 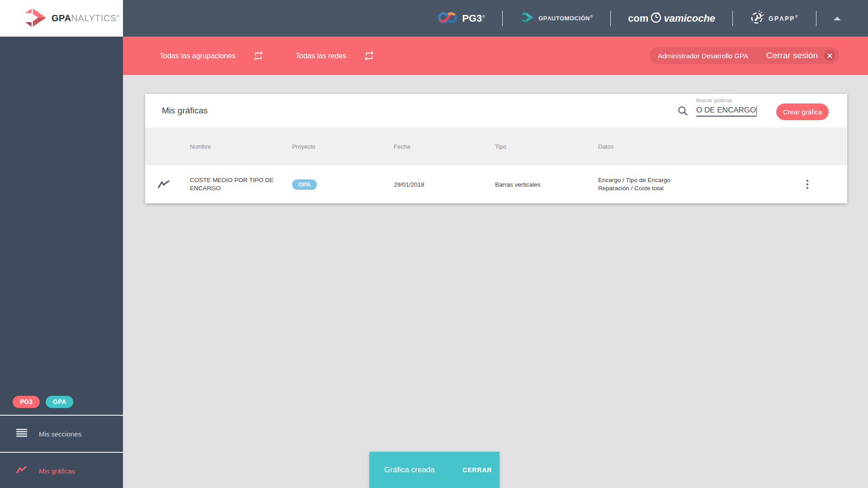 I want to click on sidebar-item-mis-secciones: Mis secciones, so click(x=61, y=434).